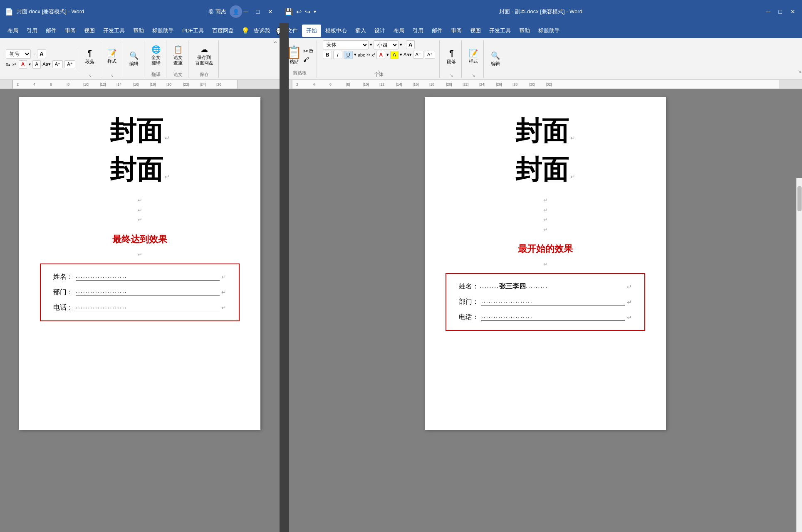  I want to click on svg-text: |26|, so click(220, 84).